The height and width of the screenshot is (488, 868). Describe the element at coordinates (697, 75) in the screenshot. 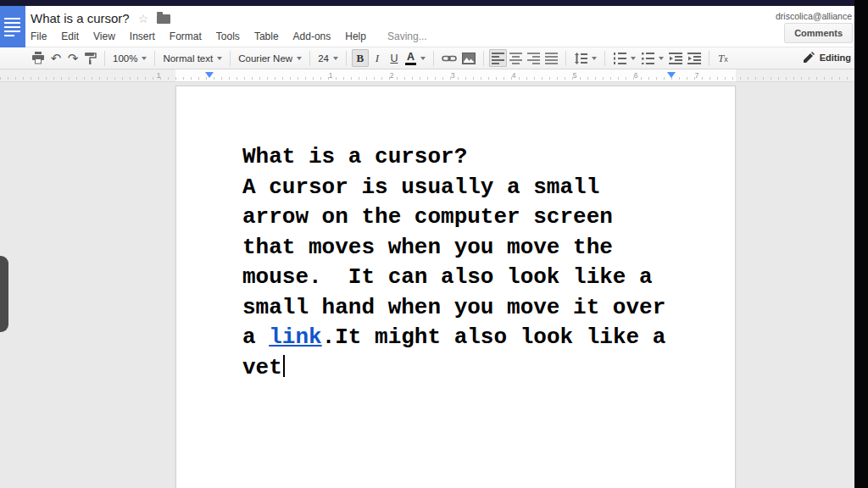

I see `ruler-number: 7` at that location.